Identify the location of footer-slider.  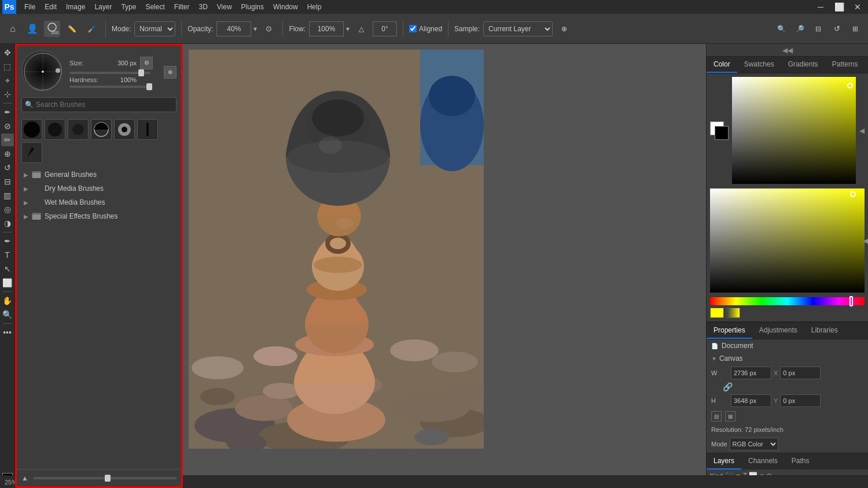
(105, 478).